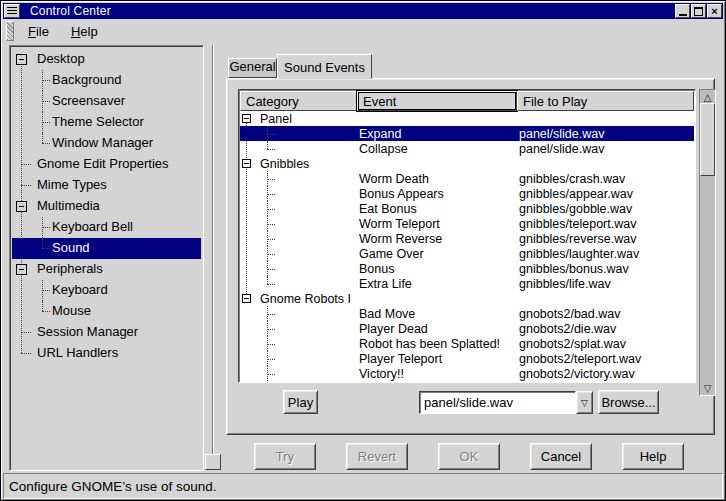 Image resolution: width=726 pixels, height=501 pixels. Describe the element at coordinates (470, 456) in the screenshot. I see `dialog-buttons-row: TryRevertOKCancelHelp` at that location.